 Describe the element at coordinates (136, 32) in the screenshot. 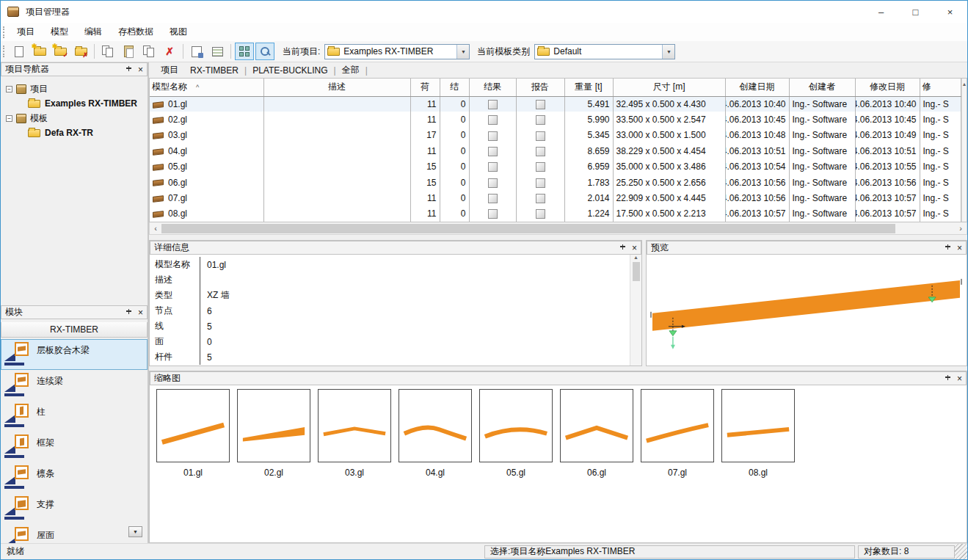

I see `menu-archive-data: 存档数据` at that location.